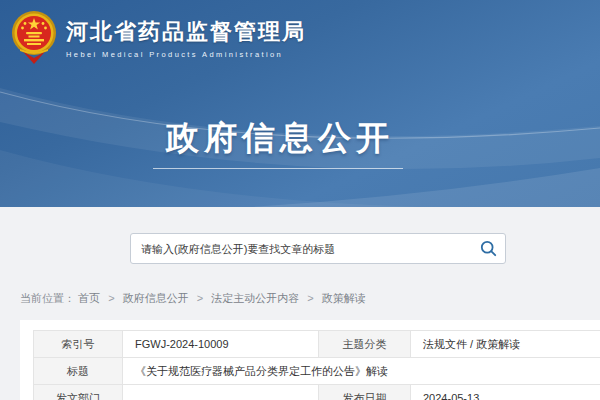  I want to click on search-bar, so click(318, 248).